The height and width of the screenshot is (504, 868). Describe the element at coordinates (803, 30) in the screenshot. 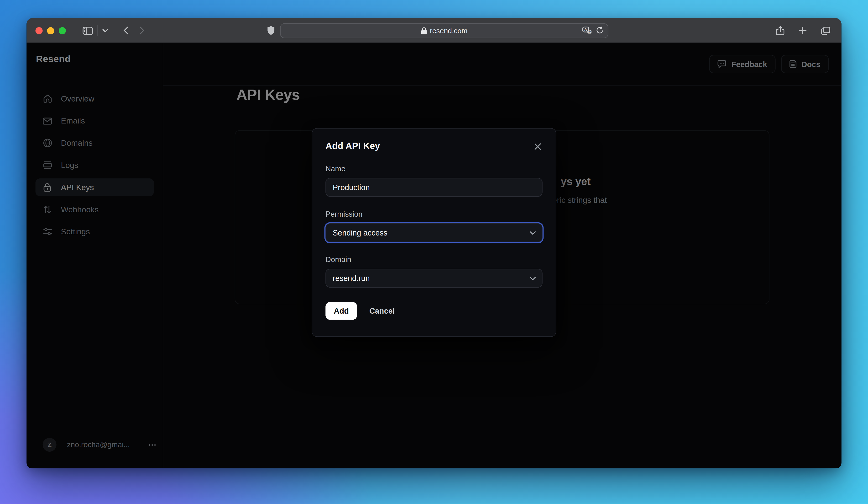

I see `new-tab-icon` at that location.